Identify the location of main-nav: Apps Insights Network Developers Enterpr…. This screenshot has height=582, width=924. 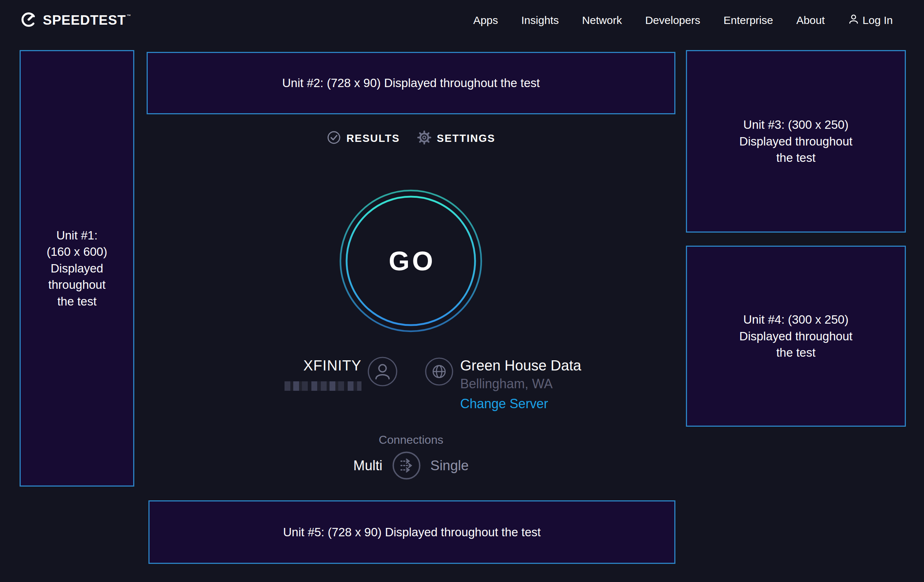
(683, 21).